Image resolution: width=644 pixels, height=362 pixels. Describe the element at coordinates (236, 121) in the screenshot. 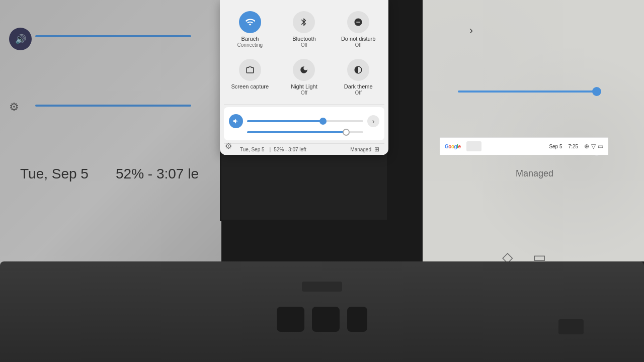

I see `volume-icon` at that location.